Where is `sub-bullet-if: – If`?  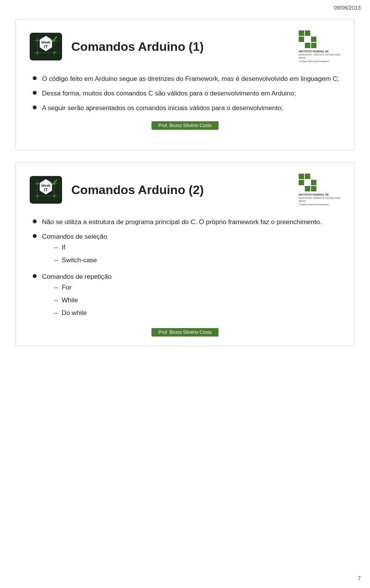 sub-bullet-if: – If is located at coordinates (191, 248).